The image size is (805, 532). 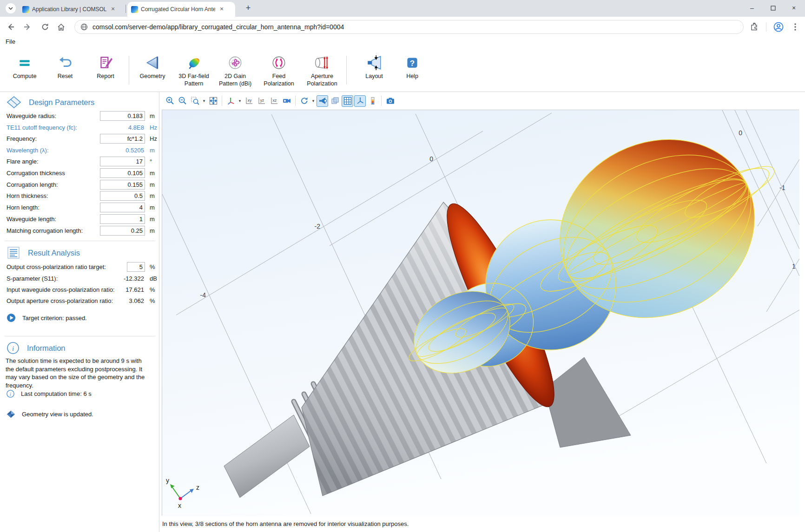 What do you see at coordinates (304, 101) in the screenshot?
I see `rotate-button` at bounding box center [304, 101].